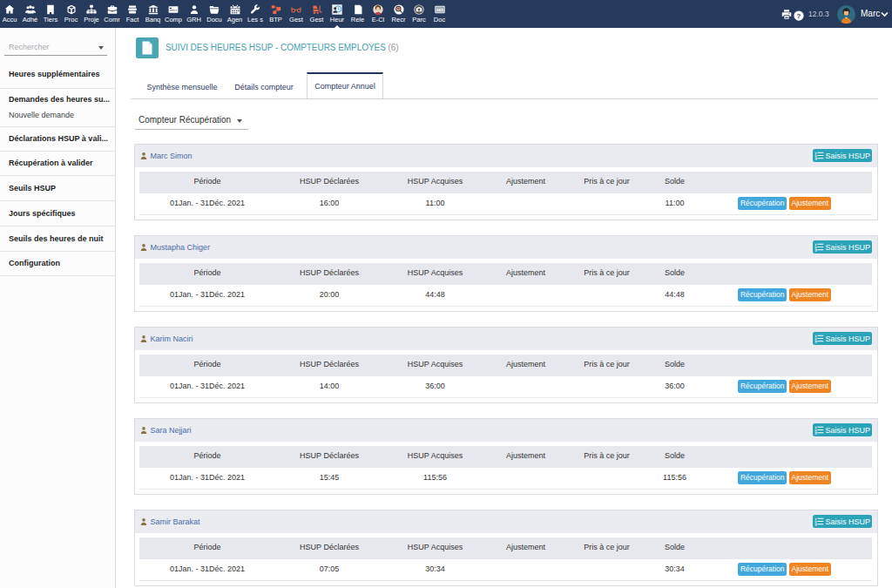 The width and height of the screenshot is (892, 588). I want to click on svg-text: GED, so click(439, 10).